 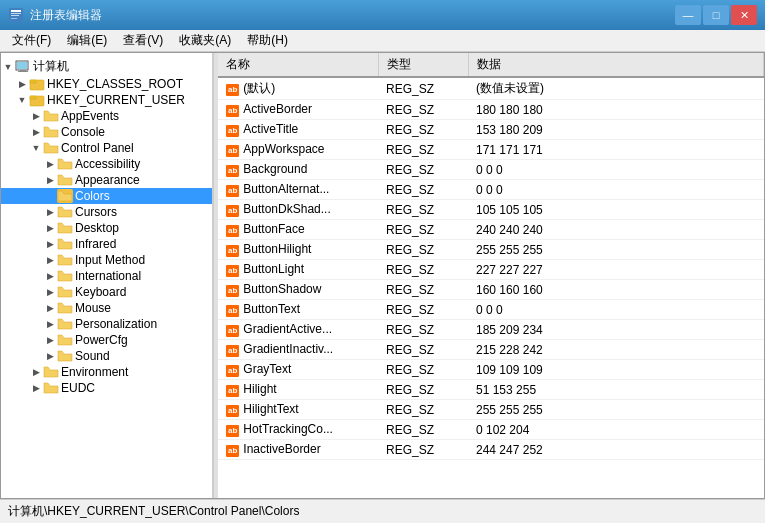 What do you see at coordinates (491, 350) in the screenshot?
I see `table-row: abGradientInactiv...REG_SZ215 228 242` at bounding box center [491, 350].